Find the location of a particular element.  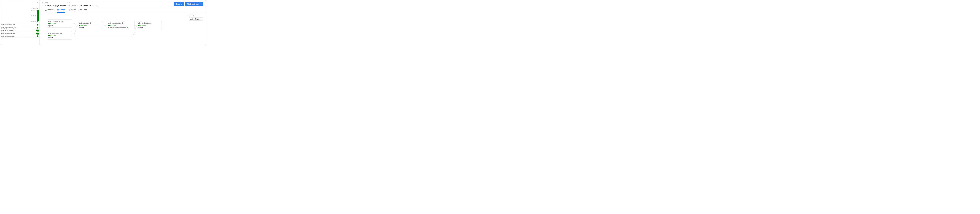

run-time: ▶ 2023-11-14, 14:42:15 UTC is located at coordinates (83, 5).